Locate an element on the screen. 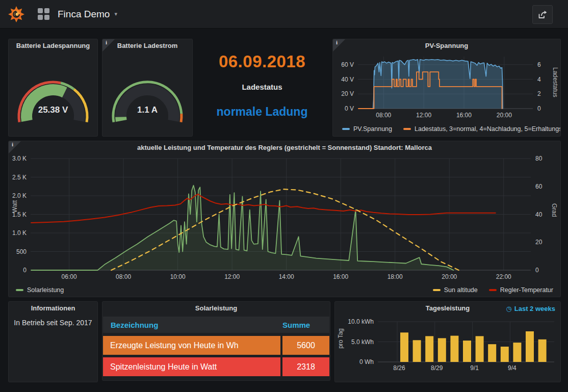 The width and height of the screenshot is (568, 392). table-row: Erzeugte Leistung von Heute in Wh 5600 is located at coordinates (216, 346).